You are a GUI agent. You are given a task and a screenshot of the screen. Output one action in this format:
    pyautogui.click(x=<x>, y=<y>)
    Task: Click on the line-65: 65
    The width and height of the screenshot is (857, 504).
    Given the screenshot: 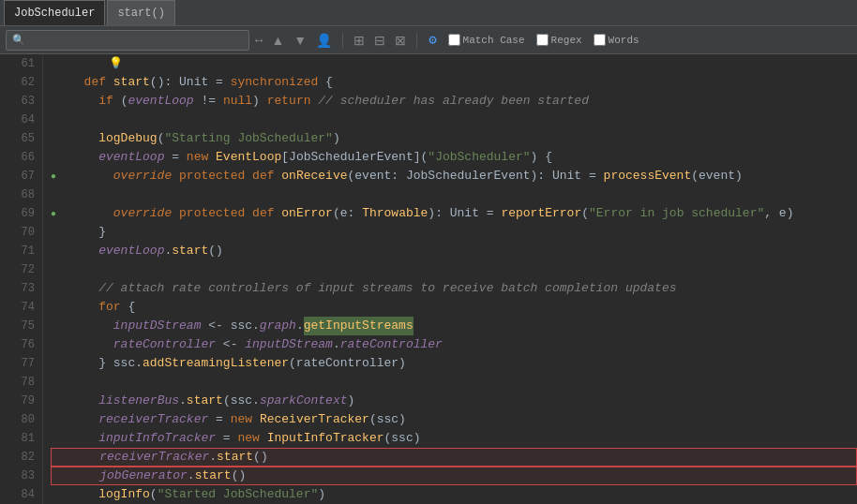 What is the action you would take?
    pyautogui.click(x=19, y=139)
    